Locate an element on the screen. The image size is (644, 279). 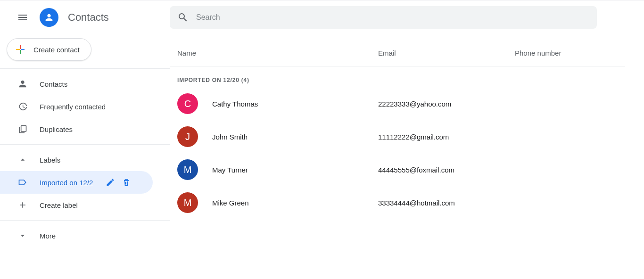
label-icon is located at coordinates (23, 182).